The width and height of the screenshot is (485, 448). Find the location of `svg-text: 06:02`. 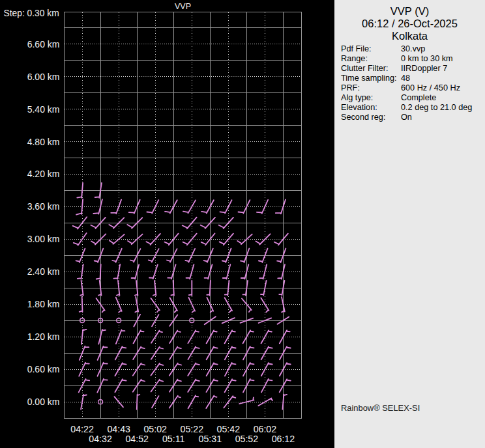

svg-text: 06:02 is located at coordinates (265, 429).